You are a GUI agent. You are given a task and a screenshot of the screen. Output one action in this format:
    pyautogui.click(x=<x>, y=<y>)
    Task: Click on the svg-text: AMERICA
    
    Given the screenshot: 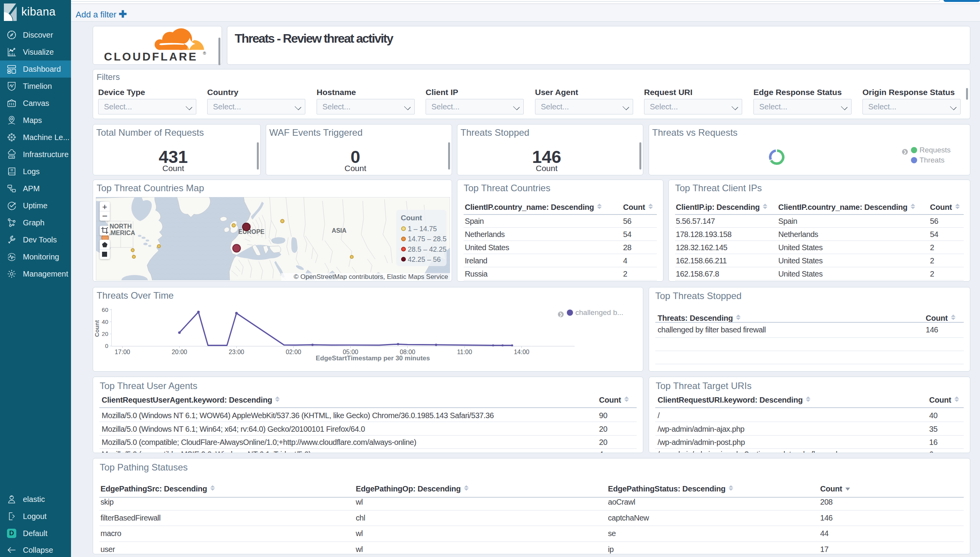 What is the action you would take?
    pyautogui.click(x=121, y=233)
    